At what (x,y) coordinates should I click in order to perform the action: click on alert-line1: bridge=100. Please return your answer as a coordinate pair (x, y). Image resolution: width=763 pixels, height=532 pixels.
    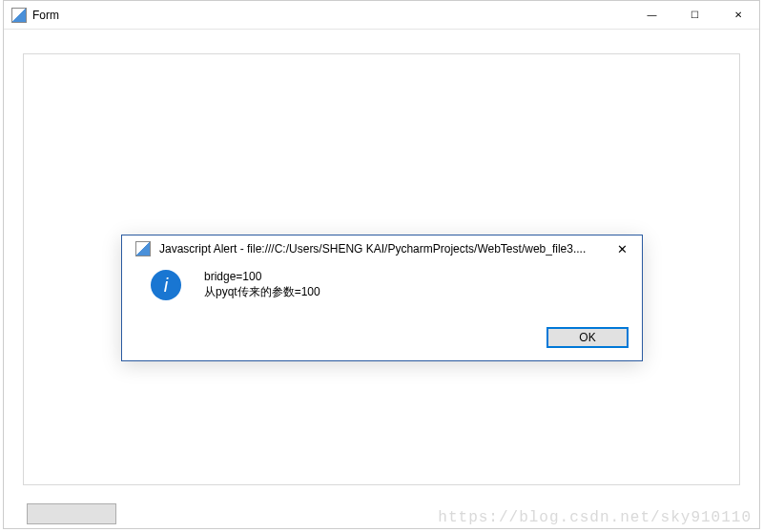
    Looking at the image, I should click on (262, 276).